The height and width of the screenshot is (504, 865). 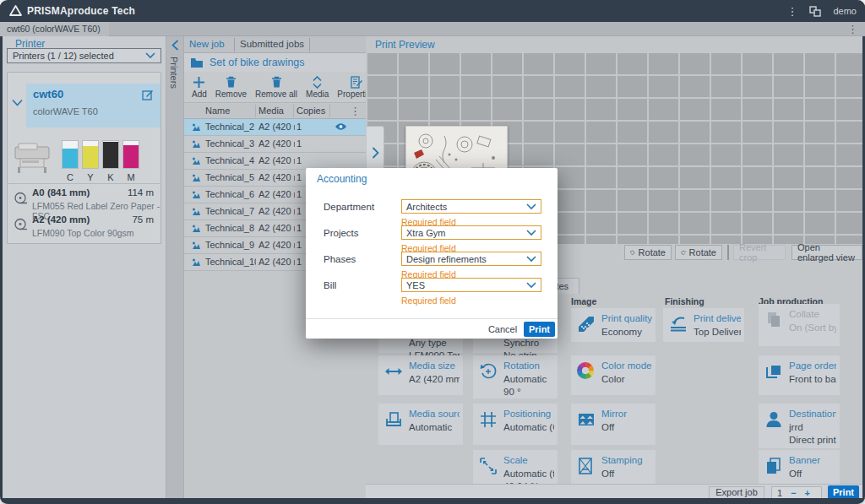 What do you see at coordinates (627, 460) in the screenshot?
I see `tile-title: Stamping` at bounding box center [627, 460].